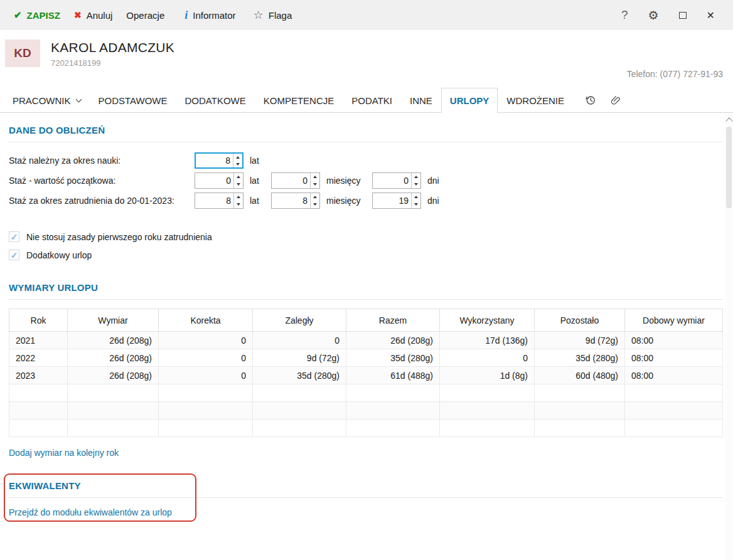  Describe the element at coordinates (372, 100) in the screenshot. I see `tab-podatki: PODATKI` at that location.